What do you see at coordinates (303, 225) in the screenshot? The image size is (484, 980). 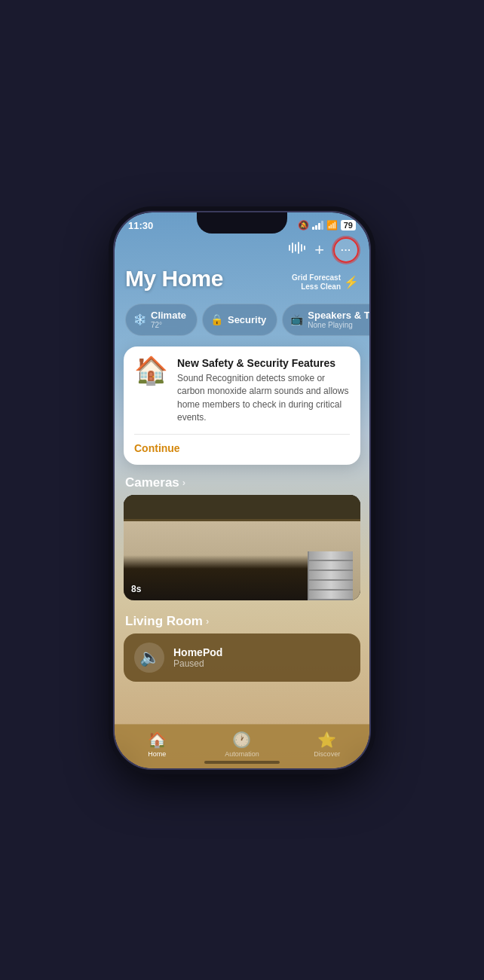 I see `mute-icon: 🔕` at bounding box center [303, 225].